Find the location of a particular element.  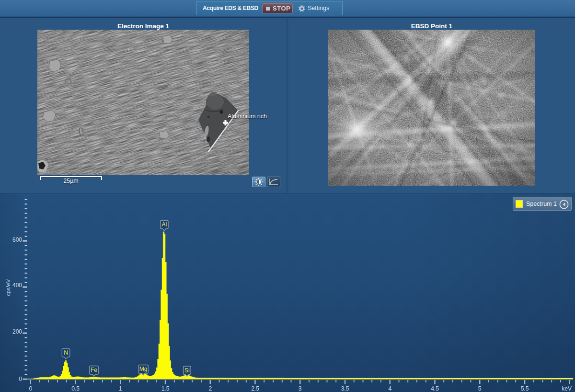

svg-text: N is located at coordinates (66, 353).